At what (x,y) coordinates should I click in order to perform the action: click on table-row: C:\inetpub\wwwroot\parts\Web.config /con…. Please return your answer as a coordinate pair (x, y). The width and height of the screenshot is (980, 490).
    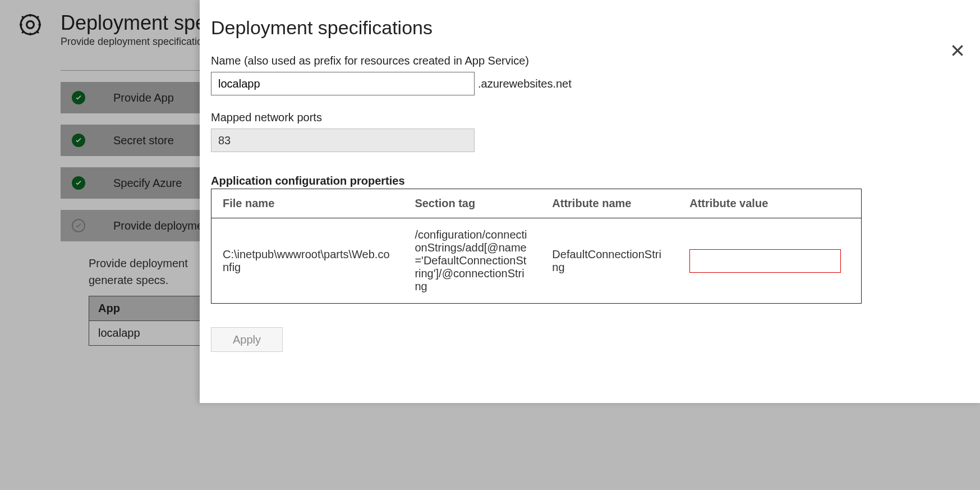
    Looking at the image, I should click on (536, 261).